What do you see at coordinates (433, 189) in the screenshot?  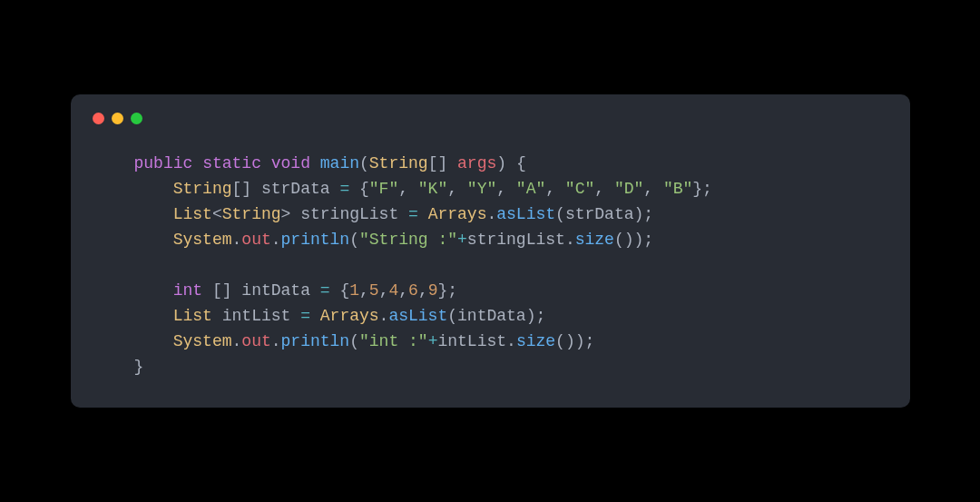 I see `string-literal: "K"` at bounding box center [433, 189].